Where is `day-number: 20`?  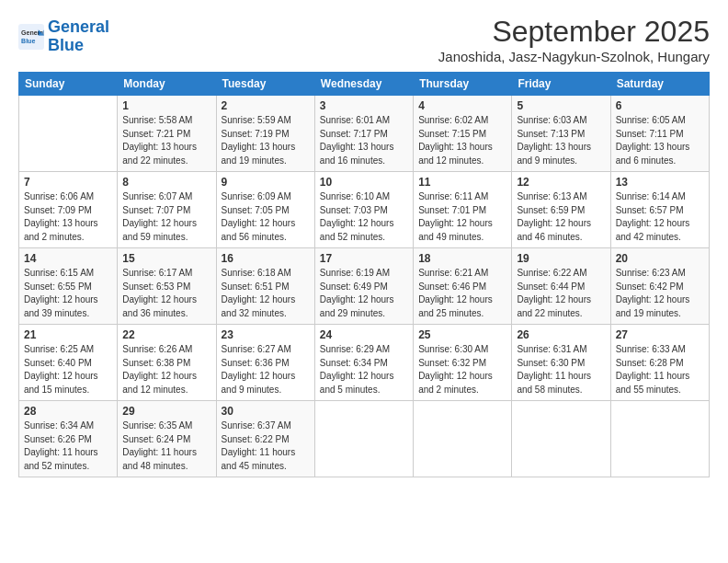 day-number: 20 is located at coordinates (660, 259).